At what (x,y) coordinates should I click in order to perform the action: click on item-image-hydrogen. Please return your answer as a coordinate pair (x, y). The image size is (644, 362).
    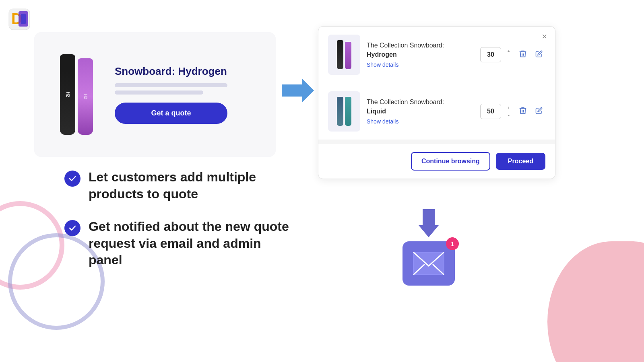
    Looking at the image, I should click on (344, 55).